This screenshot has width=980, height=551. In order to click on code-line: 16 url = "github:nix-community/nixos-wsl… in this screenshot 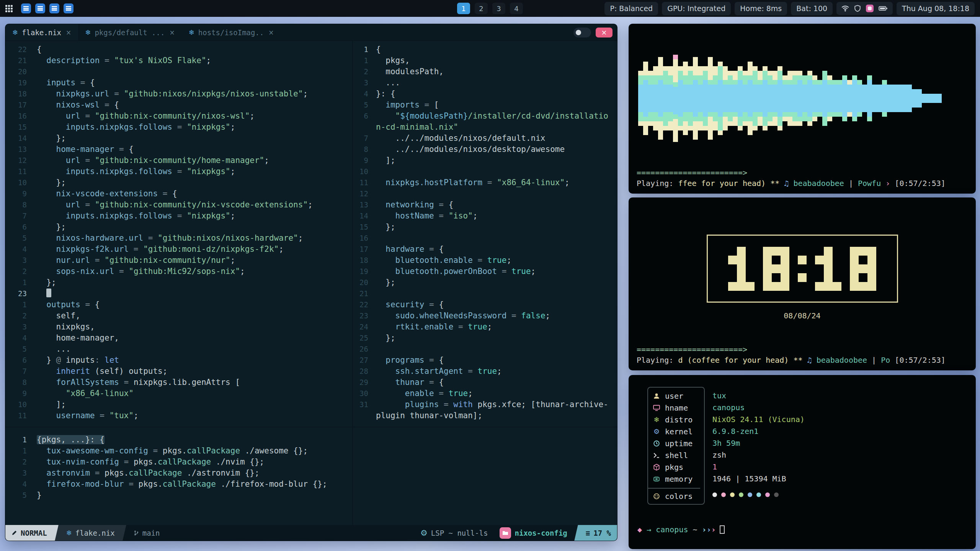, I will do `click(179, 116)`.